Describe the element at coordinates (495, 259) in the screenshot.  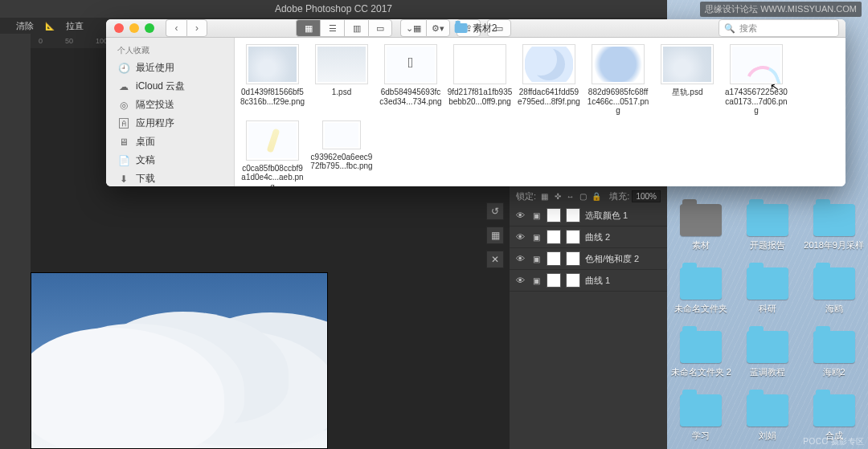
I see `close-icon: ✕` at that location.